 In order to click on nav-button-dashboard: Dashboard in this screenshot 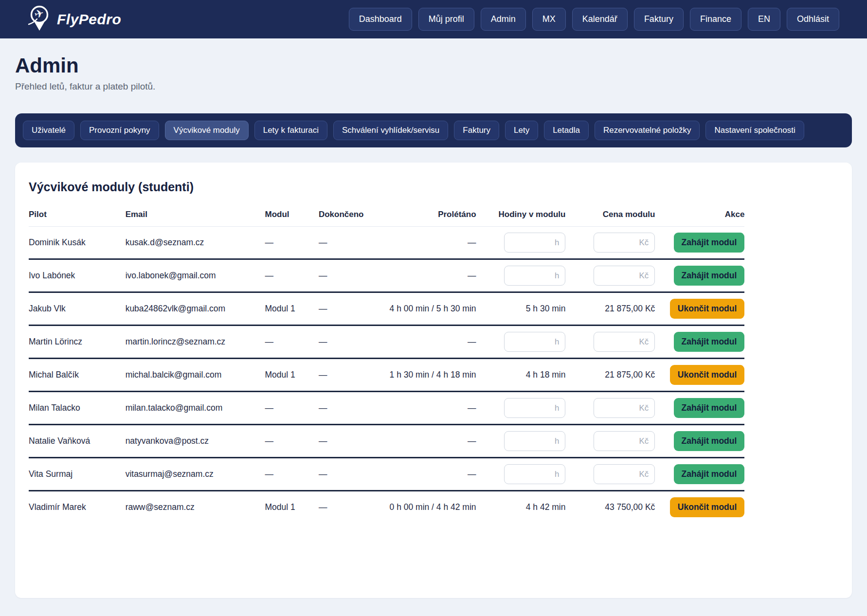, I will do `click(380, 19)`.